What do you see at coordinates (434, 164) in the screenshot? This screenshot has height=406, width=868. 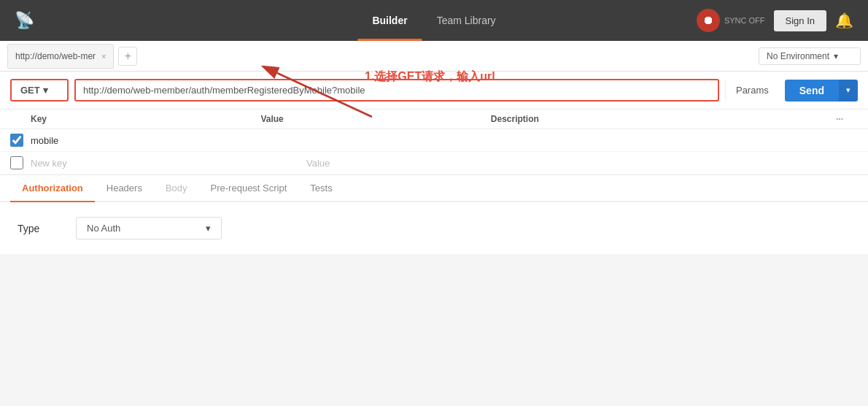 I see `new-param-row: New key Value` at bounding box center [434, 164].